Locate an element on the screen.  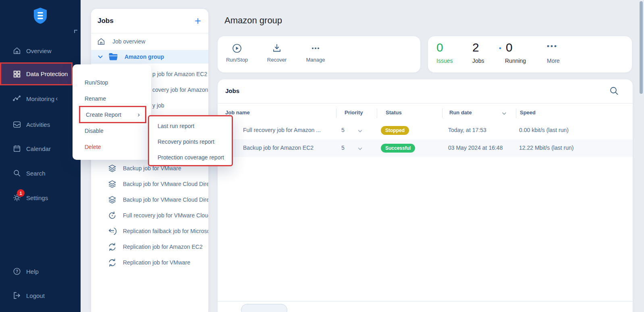
play-circle-icon is located at coordinates (237, 48).